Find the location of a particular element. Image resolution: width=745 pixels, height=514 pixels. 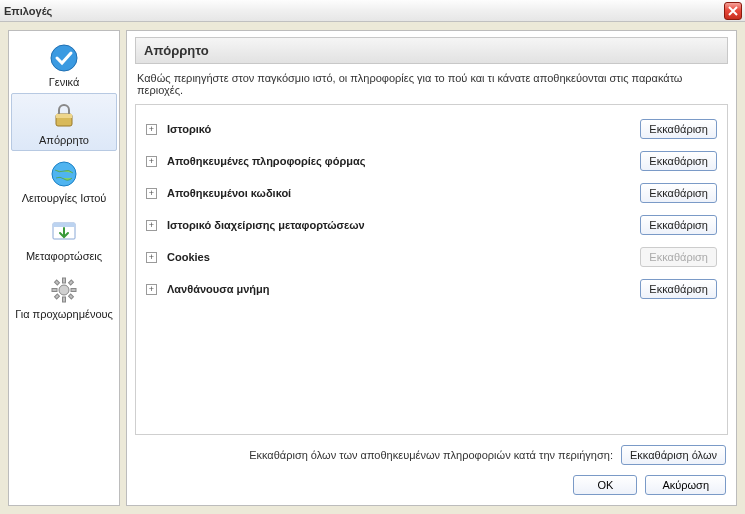

gear-icon is located at coordinates (64, 290).